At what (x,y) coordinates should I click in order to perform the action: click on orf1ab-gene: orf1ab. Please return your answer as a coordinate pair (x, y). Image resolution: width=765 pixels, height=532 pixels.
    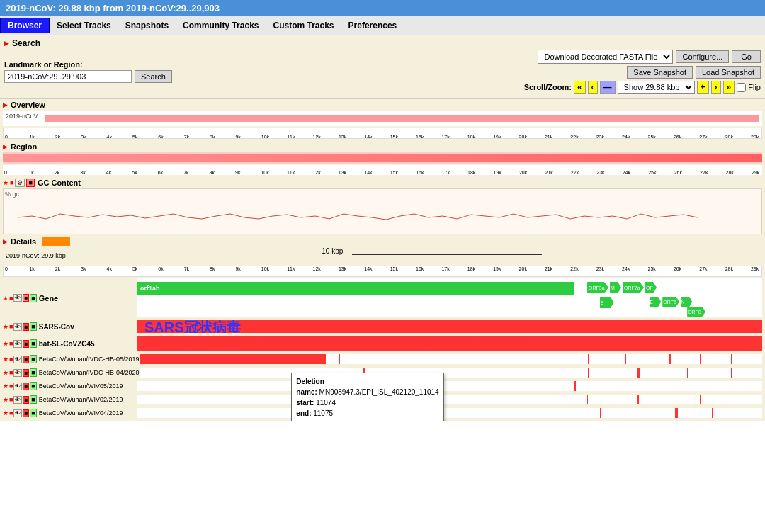
    Looking at the image, I should click on (356, 288).